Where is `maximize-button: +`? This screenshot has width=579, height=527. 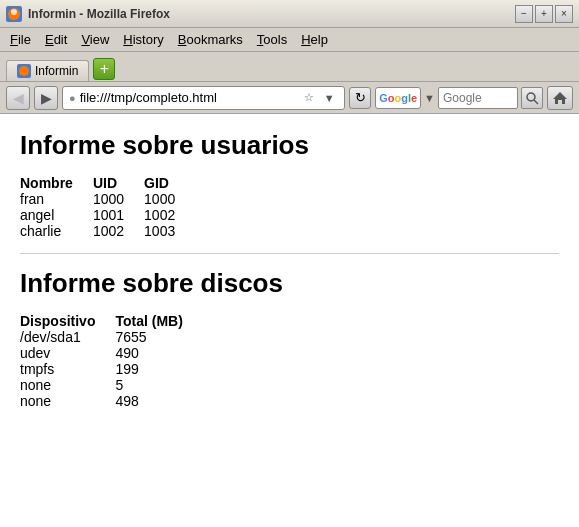
maximize-button: + is located at coordinates (544, 14).